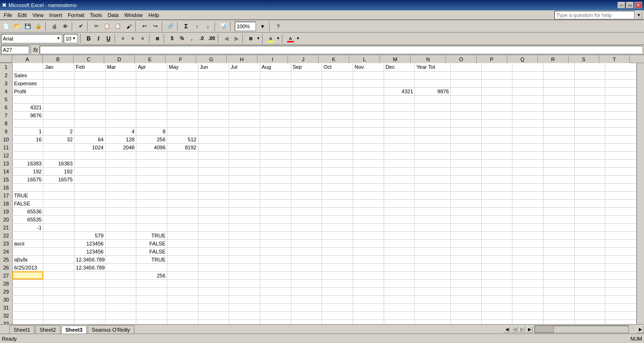 This screenshot has width=644, height=343. Describe the element at coordinates (276, 131) in the screenshot. I see `cell-I9` at that location.